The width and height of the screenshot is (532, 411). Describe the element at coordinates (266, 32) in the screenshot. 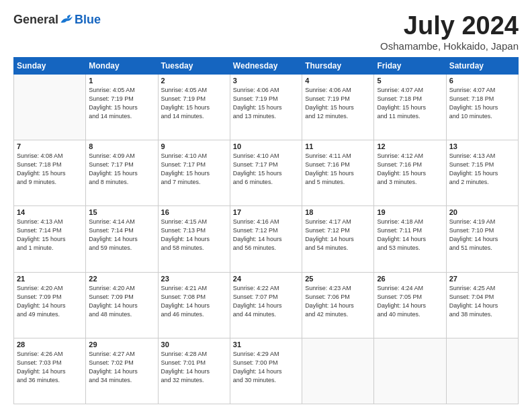

I see `header: General Blue July 2024 Oshamambe, Hokkai…` at that location.